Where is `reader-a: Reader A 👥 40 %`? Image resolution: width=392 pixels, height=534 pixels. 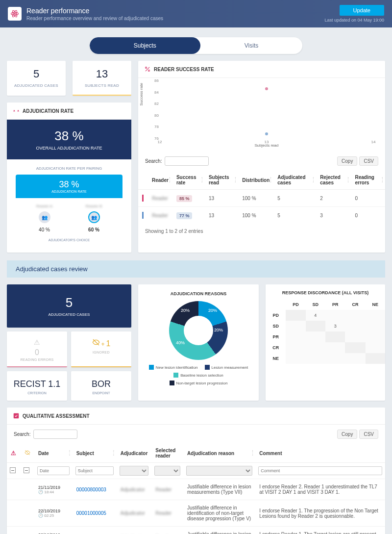 reader-a: Reader A 👥 40 % is located at coordinates (44, 218).